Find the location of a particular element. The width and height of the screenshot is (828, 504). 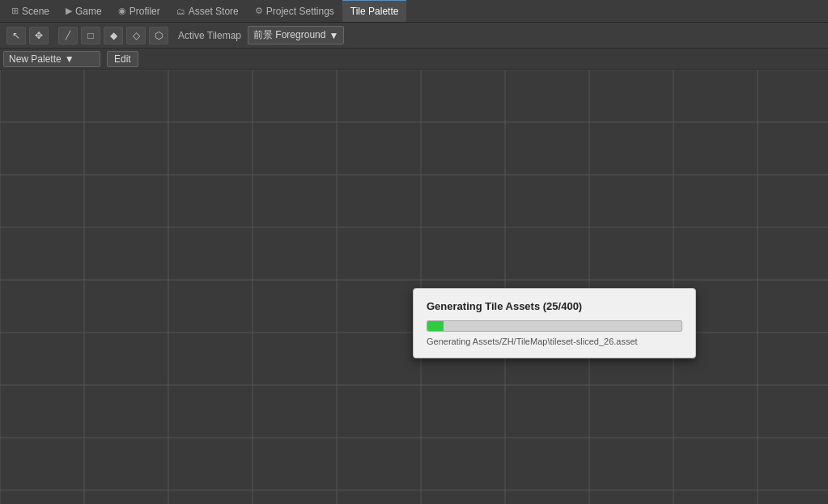

tab-game: ▶ Game is located at coordinates (84, 11).